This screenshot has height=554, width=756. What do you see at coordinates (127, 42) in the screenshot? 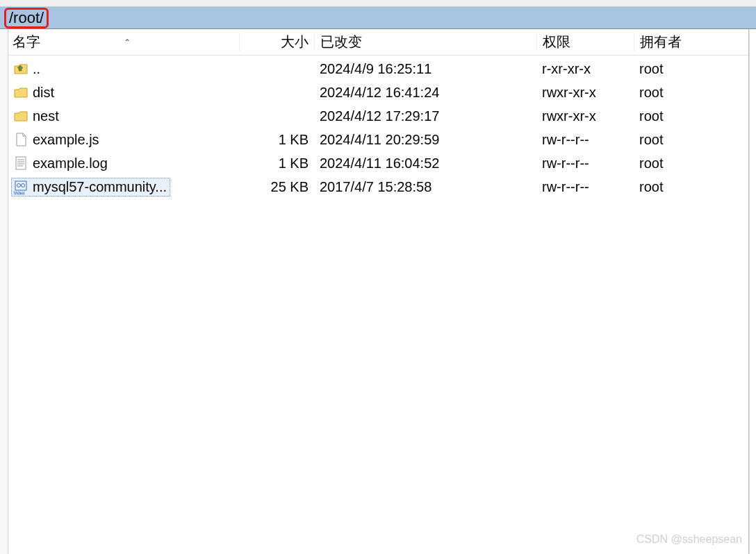
I see `sort-indicator-icon: ⌃` at bounding box center [127, 42].